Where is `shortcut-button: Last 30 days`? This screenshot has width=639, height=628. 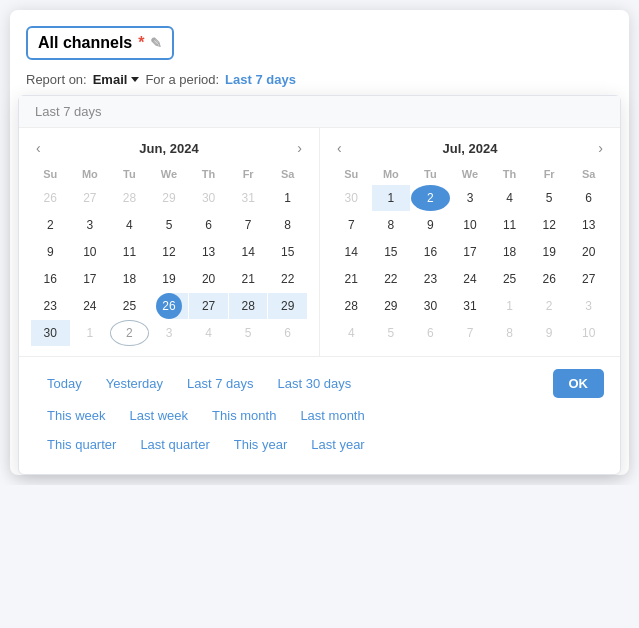
shortcut-button: Last 30 days is located at coordinates (315, 384).